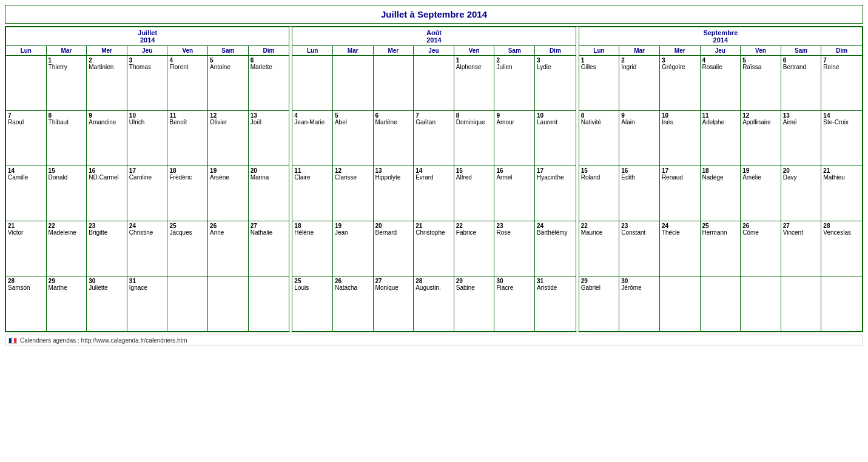 The height and width of the screenshot is (462, 868). Describe the element at coordinates (761, 83) in the screenshot. I see `day-cell-2-0-4: 5Raïssa` at that location.